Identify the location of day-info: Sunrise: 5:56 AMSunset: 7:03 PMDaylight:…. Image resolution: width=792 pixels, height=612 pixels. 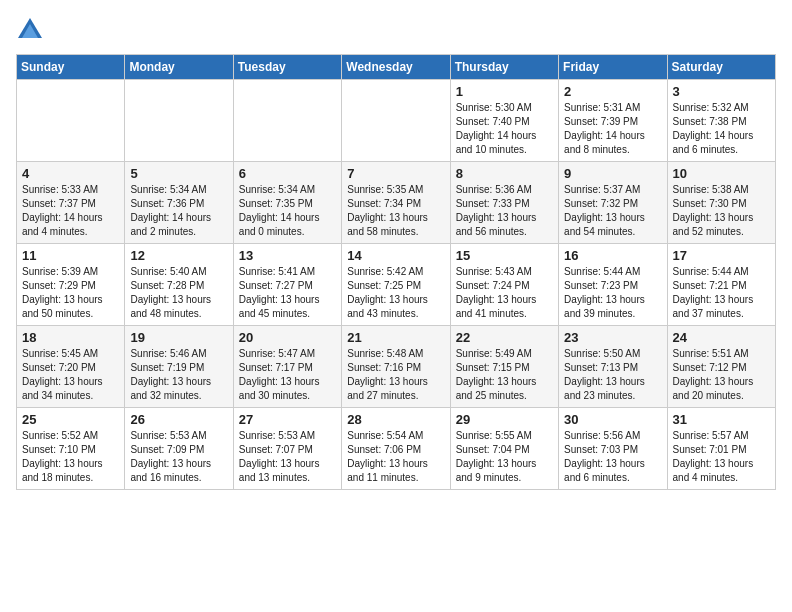
(612, 457).